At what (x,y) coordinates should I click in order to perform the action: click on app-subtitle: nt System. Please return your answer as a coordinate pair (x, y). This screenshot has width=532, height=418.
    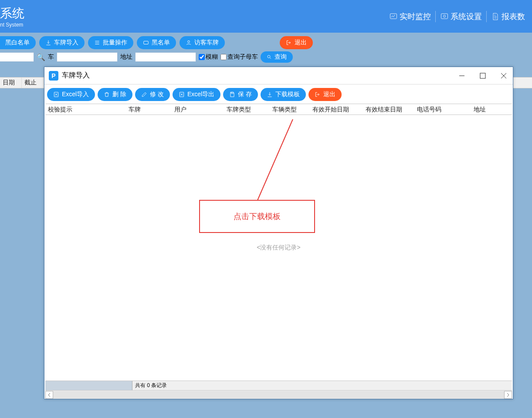
    Looking at the image, I should click on (12, 25).